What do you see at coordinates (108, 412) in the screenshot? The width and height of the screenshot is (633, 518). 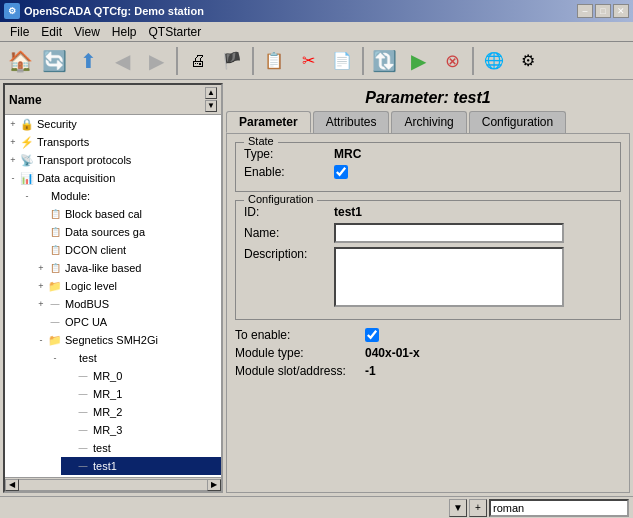 I see `tree-label-mr2: MR_2` at bounding box center [108, 412].